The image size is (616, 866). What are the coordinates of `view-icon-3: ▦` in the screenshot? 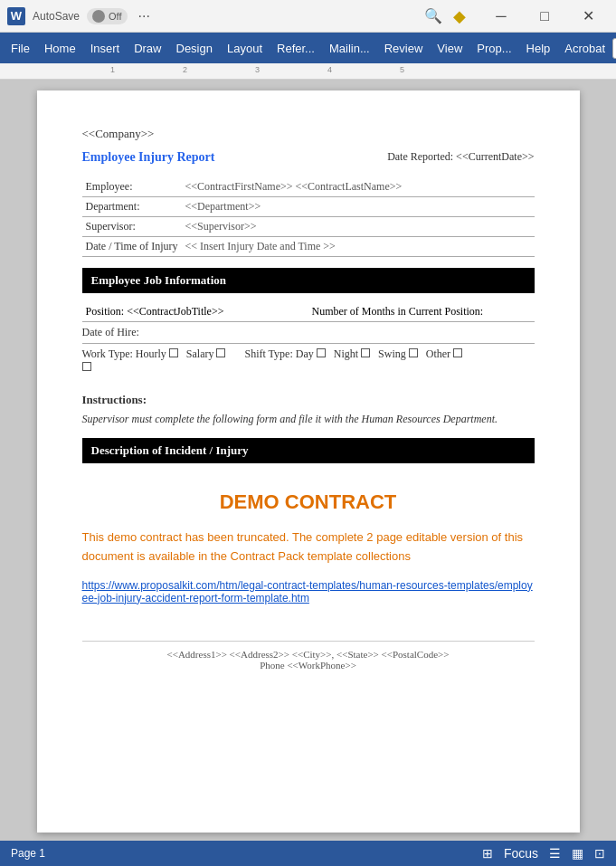 It's located at (577, 853).